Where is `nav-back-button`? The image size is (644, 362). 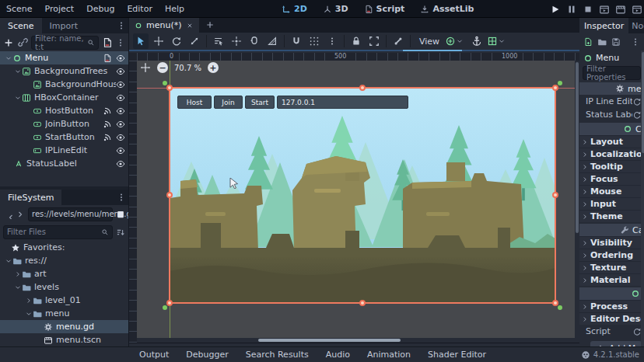 nav-back-button is located at coordinates (8, 214).